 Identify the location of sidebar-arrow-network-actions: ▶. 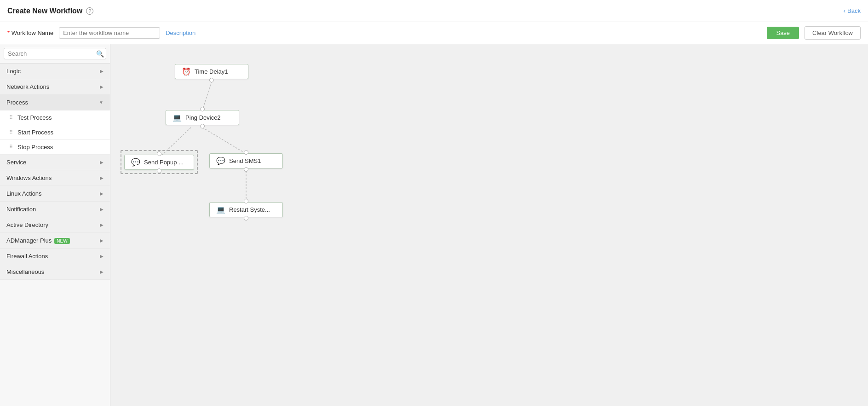
(102, 87).